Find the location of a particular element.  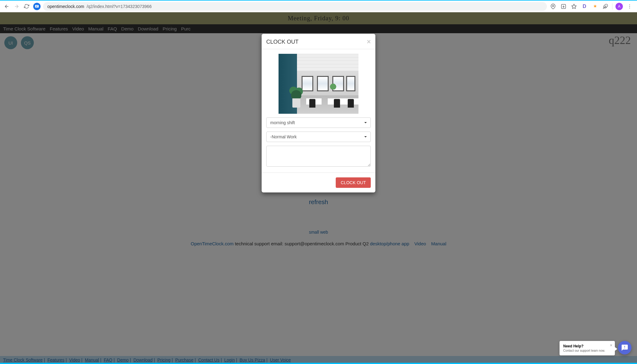

worktype-select: -Normal Work is located at coordinates (318, 137).